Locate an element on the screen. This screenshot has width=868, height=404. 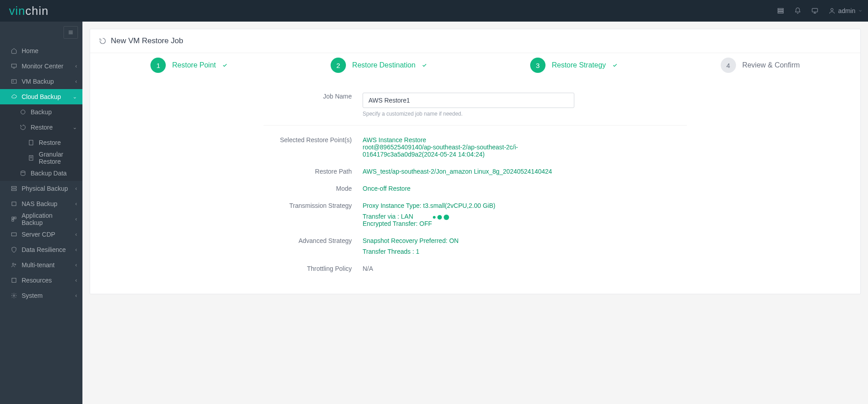
sidebar-item-cloudbackup: Cloud Backup ⌄ is located at coordinates (41, 97).